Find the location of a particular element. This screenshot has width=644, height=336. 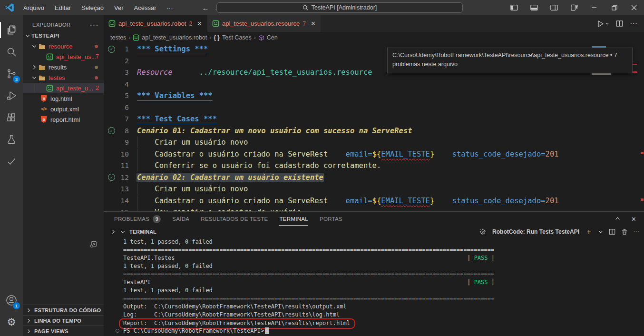

split-terminal-icon is located at coordinates (612, 232).